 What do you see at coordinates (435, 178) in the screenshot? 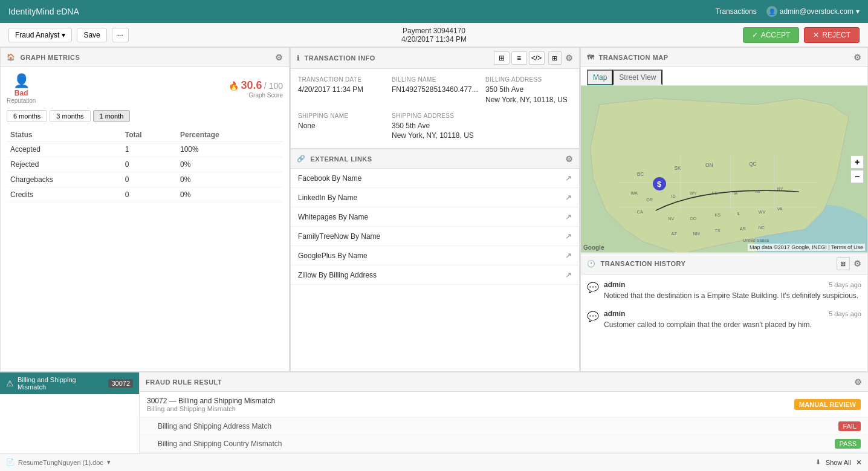
I see `list-item: Facebook By Name ↗` at bounding box center [435, 178].